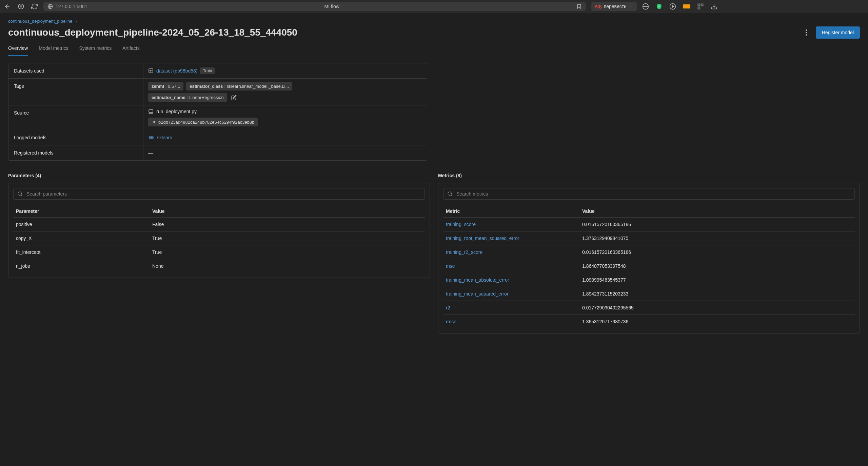 The width and height of the screenshot is (868, 466). Describe the element at coordinates (154, 122) in the screenshot. I see `commit-icon` at that location.